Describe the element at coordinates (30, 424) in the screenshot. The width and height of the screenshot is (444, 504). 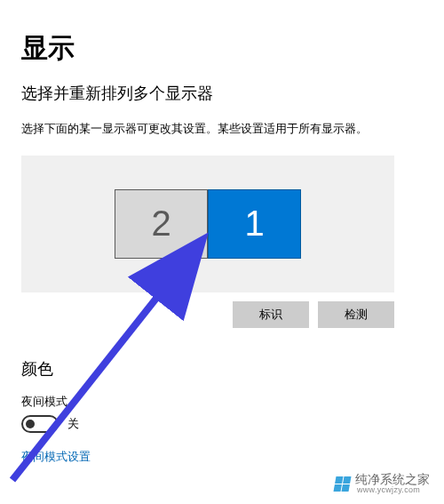
I see `toggle-thumb` at that location.